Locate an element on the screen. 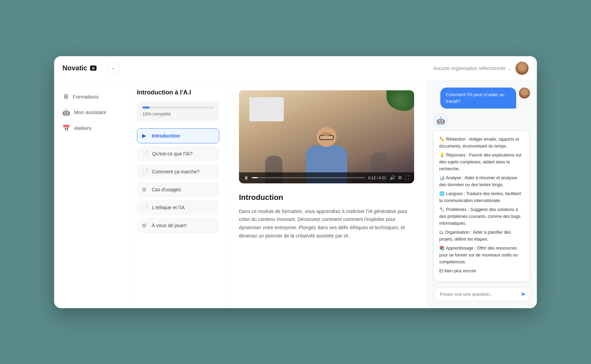 The image size is (591, 364). lesson-label-ethics: L'ethique et l'IA is located at coordinates (168, 208).